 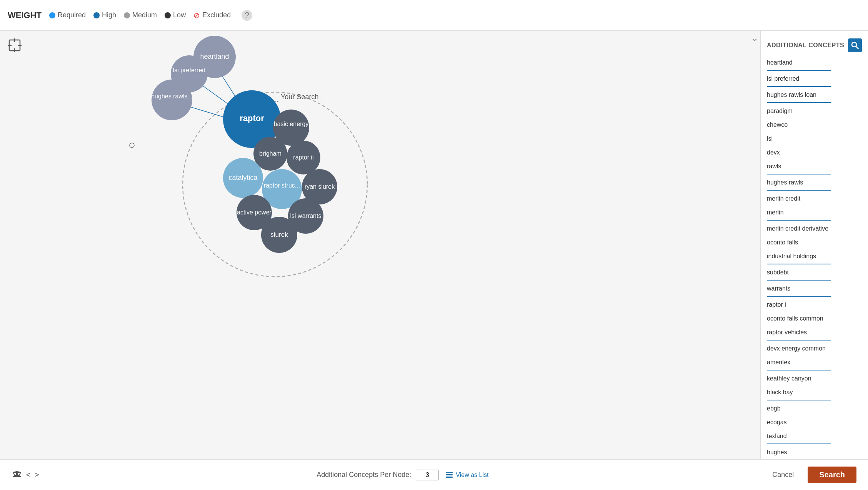 I want to click on legend-low: Low, so click(x=175, y=15).